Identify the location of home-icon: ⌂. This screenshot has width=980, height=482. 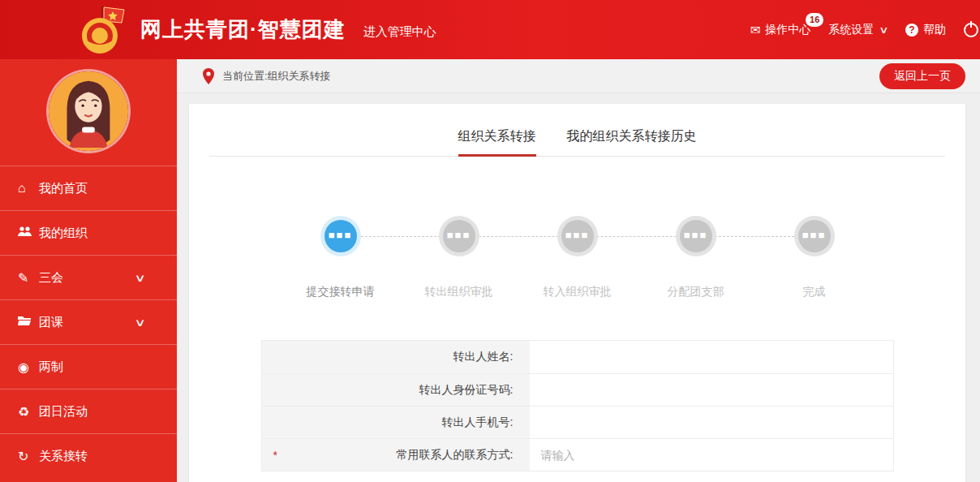
(28, 188).